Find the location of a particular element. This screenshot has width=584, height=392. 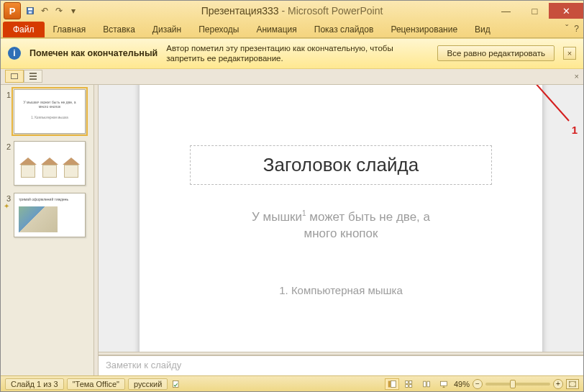

sorter-view-button is located at coordinates (409, 384).